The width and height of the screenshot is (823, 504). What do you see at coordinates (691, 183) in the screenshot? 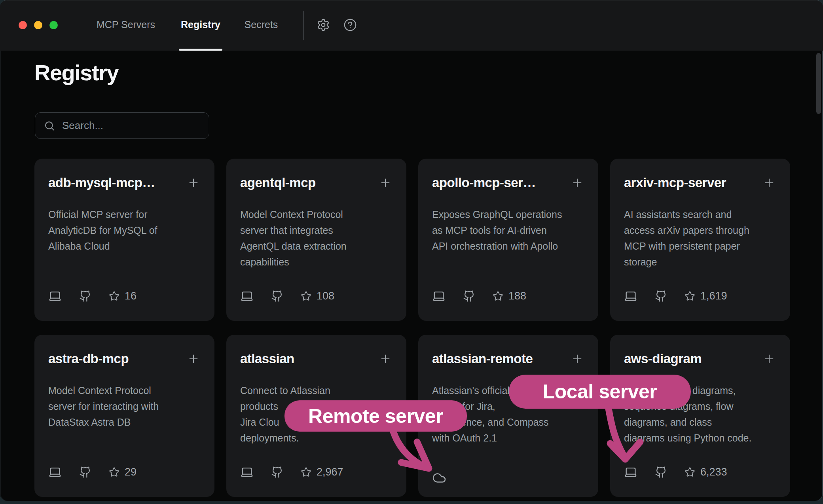
I see `card-title: arxiv-mcp-server` at bounding box center [691, 183].